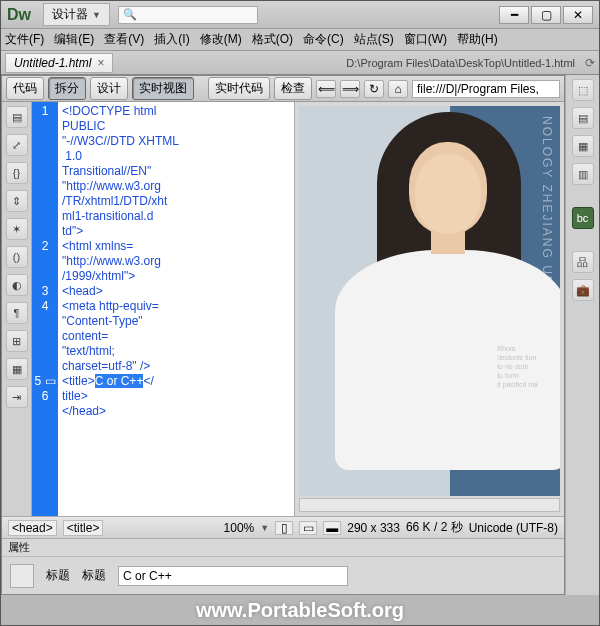  What do you see at coordinates (582, 335) in the screenshot?
I see `panel-dock: ⬚ ▤ ▦ ▥ bc 品 💼` at bounding box center [582, 335].